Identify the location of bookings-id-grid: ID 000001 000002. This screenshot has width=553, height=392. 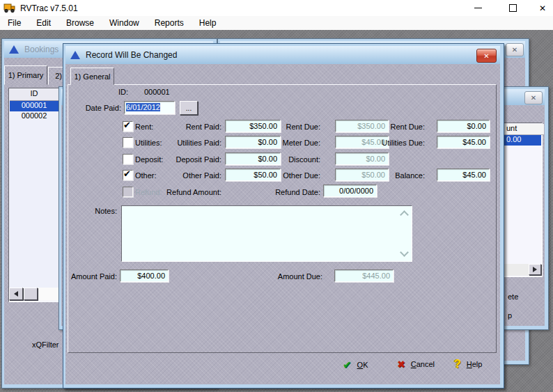
(34, 195).